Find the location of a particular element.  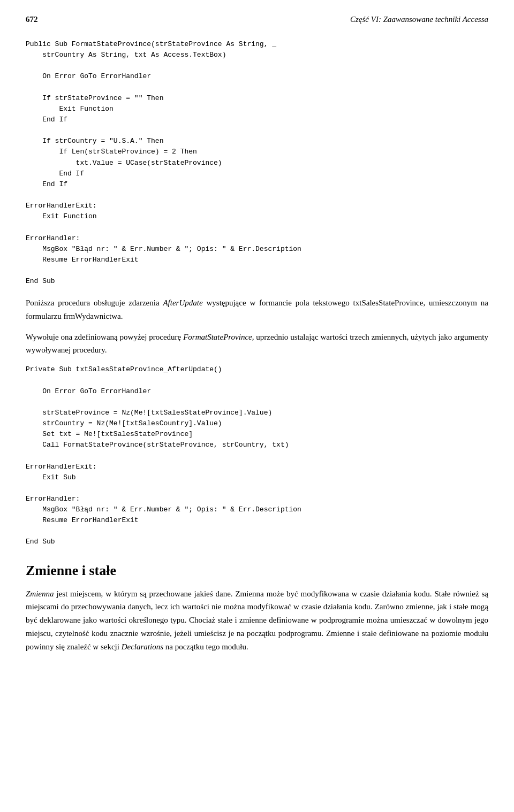

declarations-italic: Declarations is located at coordinates (142, 647).